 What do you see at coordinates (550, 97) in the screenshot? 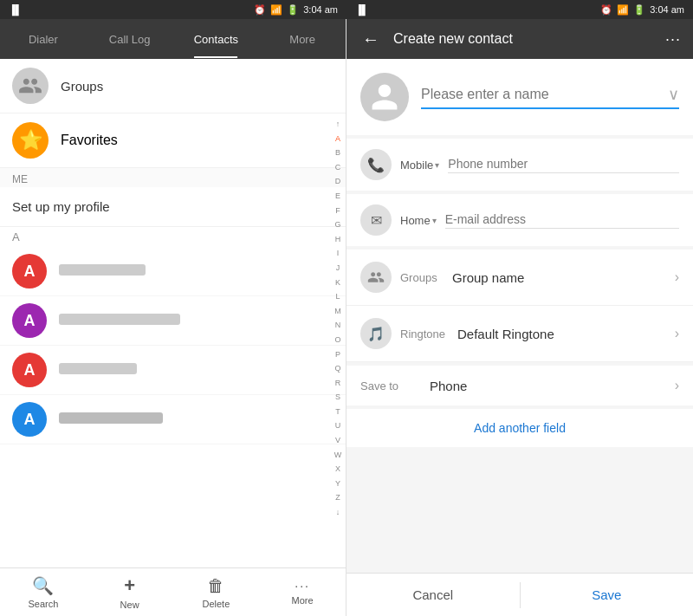
I see `name-input-row: ∨` at bounding box center [550, 97].